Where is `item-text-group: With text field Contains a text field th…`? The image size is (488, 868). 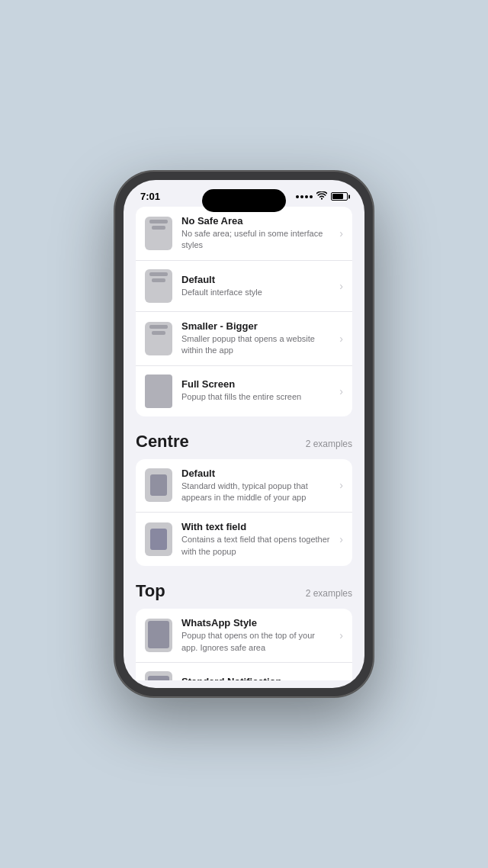
item-text-group: With text field Contains a text field th… is located at coordinates (258, 539).